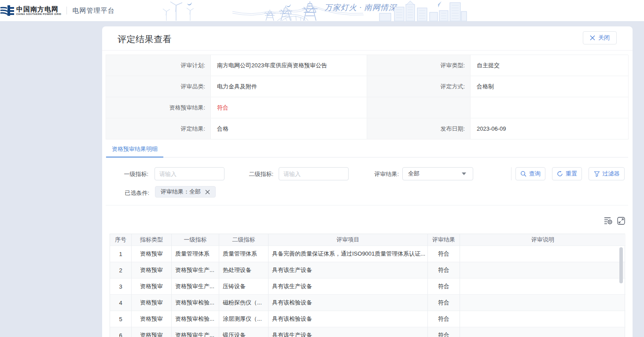  I want to click on column-header: 评审项目, so click(348, 240).